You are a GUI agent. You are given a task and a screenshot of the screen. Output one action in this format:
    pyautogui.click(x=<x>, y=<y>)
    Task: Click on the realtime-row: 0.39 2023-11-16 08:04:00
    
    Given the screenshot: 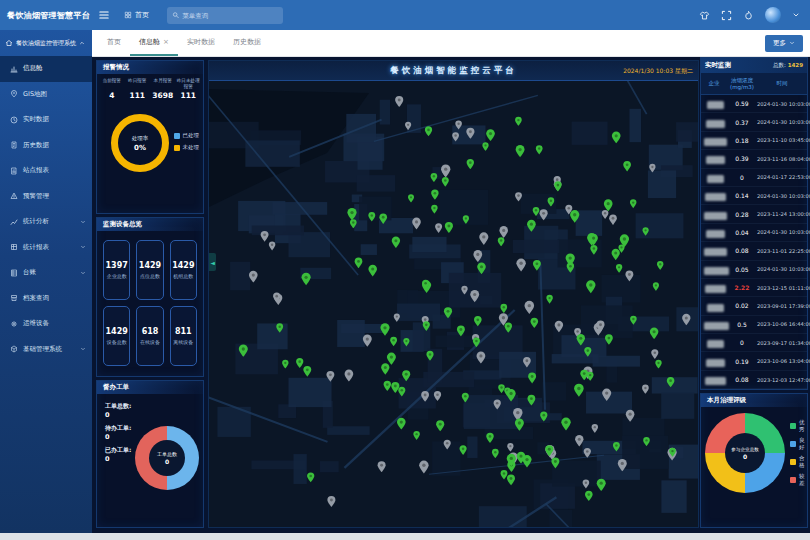 What is the action you would take?
    pyautogui.click(x=754, y=159)
    